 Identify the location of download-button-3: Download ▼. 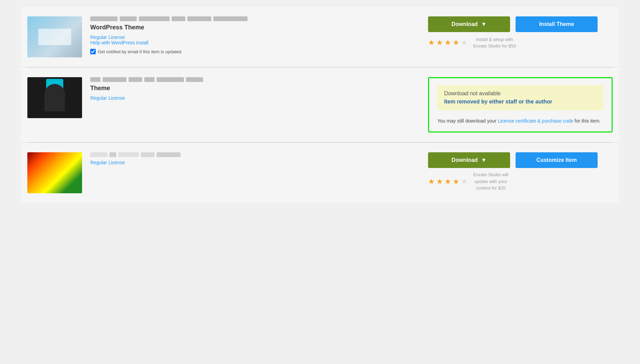
(469, 160).